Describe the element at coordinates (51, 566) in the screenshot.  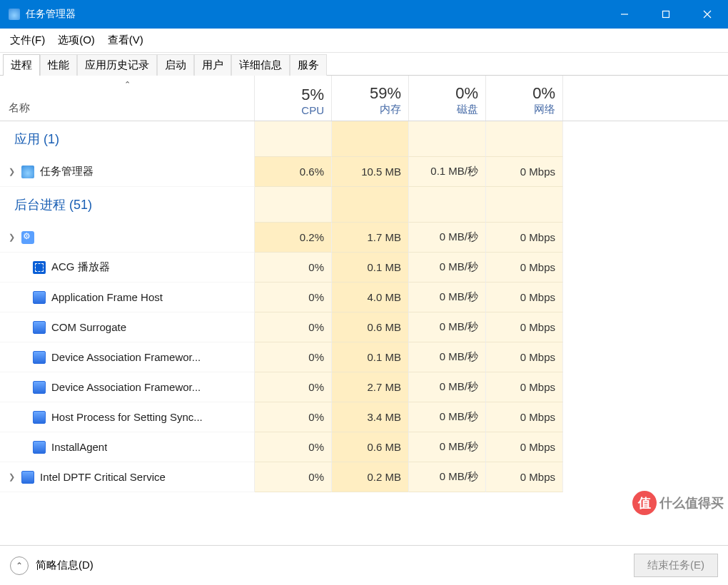
I see `fewer-details-button: ⌃ 简略信息(D)` at that location.